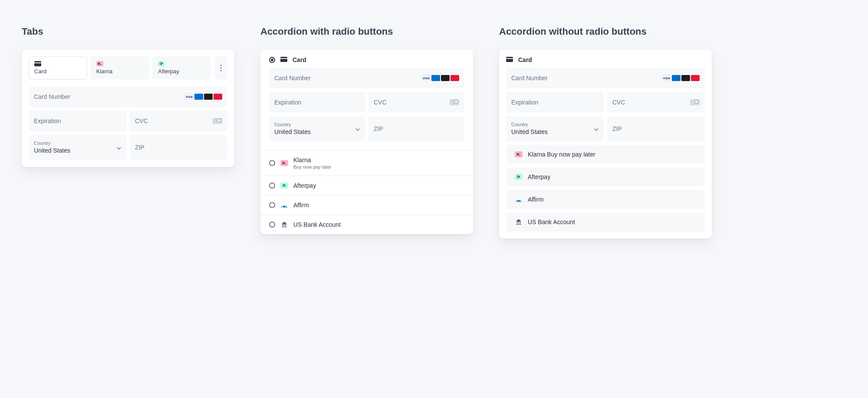 The height and width of the screenshot is (398, 868). I want to click on accordion-plain-payment-form: Card Card Number VISA Expiration, so click(605, 144).